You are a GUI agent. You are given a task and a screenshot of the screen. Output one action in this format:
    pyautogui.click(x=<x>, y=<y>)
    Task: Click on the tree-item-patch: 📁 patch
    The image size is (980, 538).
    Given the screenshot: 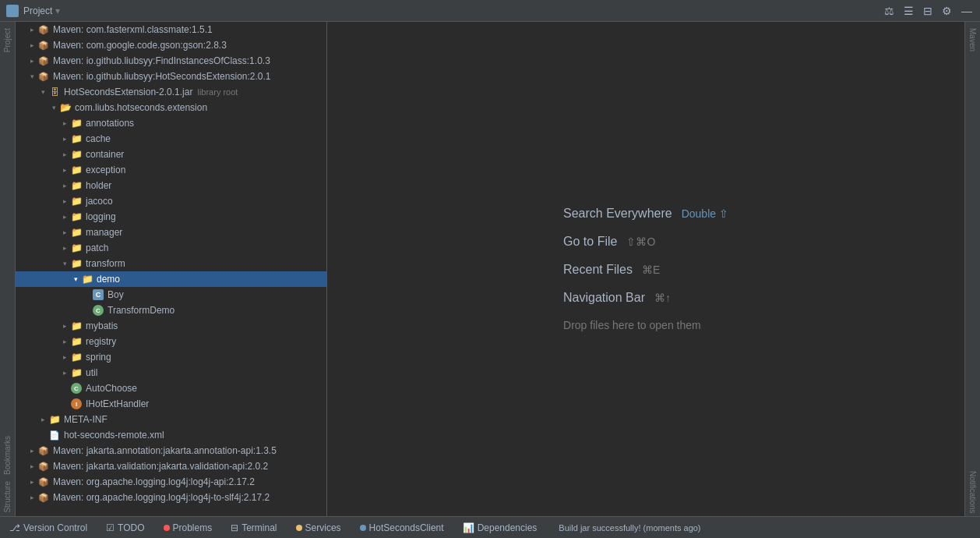 What is the action you would take?
    pyautogui.click(x=171, y=248)
    